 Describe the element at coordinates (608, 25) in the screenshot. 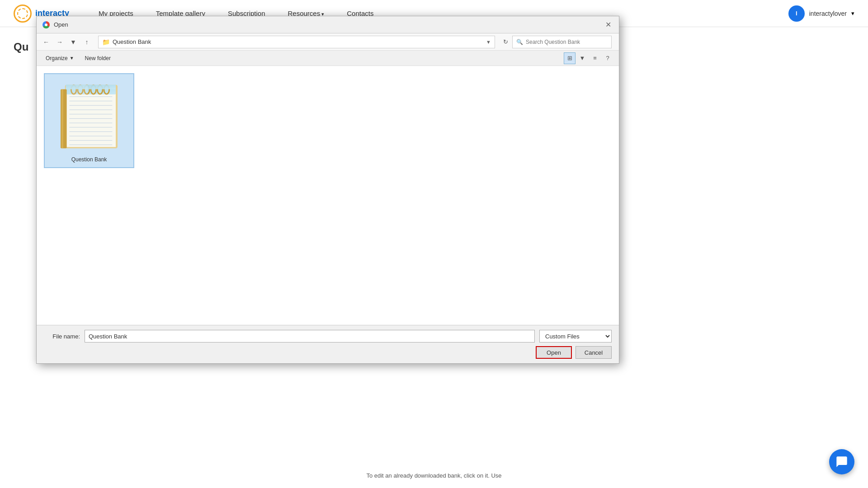

I see `dialog-close-button: ✕` at that location.